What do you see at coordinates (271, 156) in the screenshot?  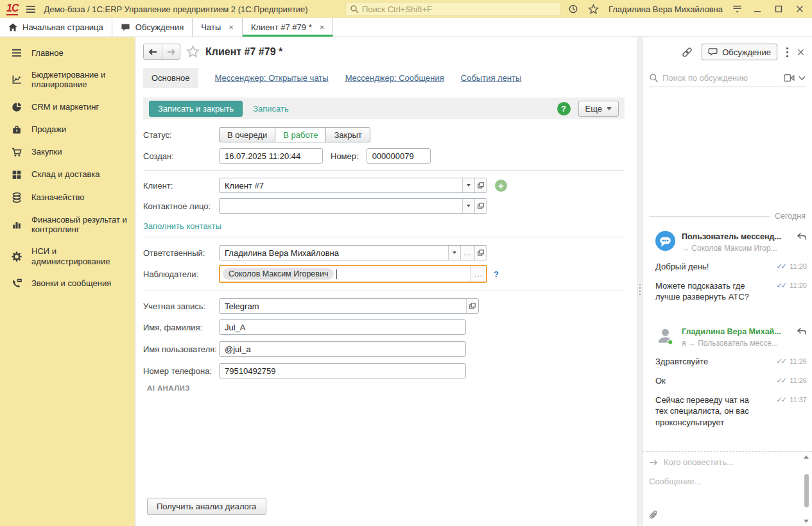 I see `created-input` at bounding box center [271, 156].